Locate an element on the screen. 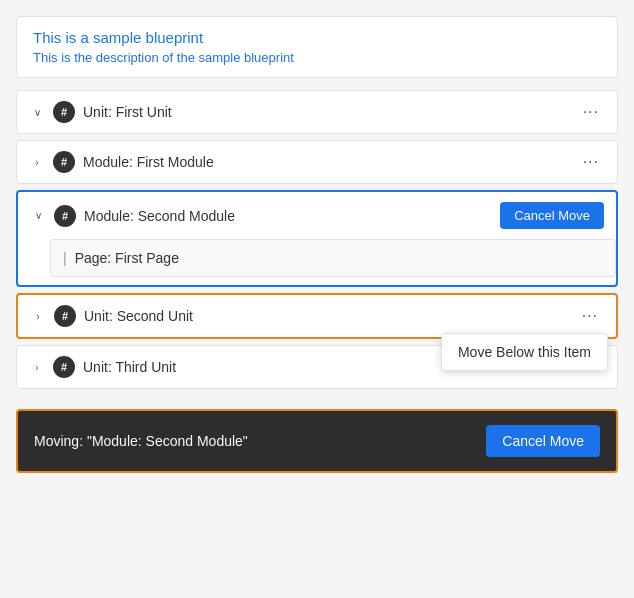 Image resolution: width=634 pixels, height=598 pixels. hash-badge-fourth: # is located at coordinates (64, 367).